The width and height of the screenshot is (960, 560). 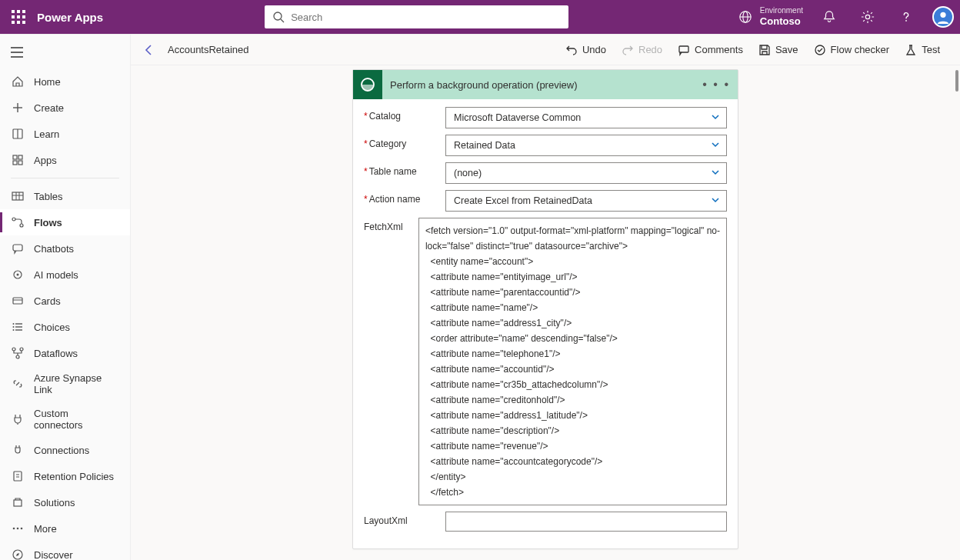 I want to click on flow-name: AccountsRetained, so click(x=208, y=49).